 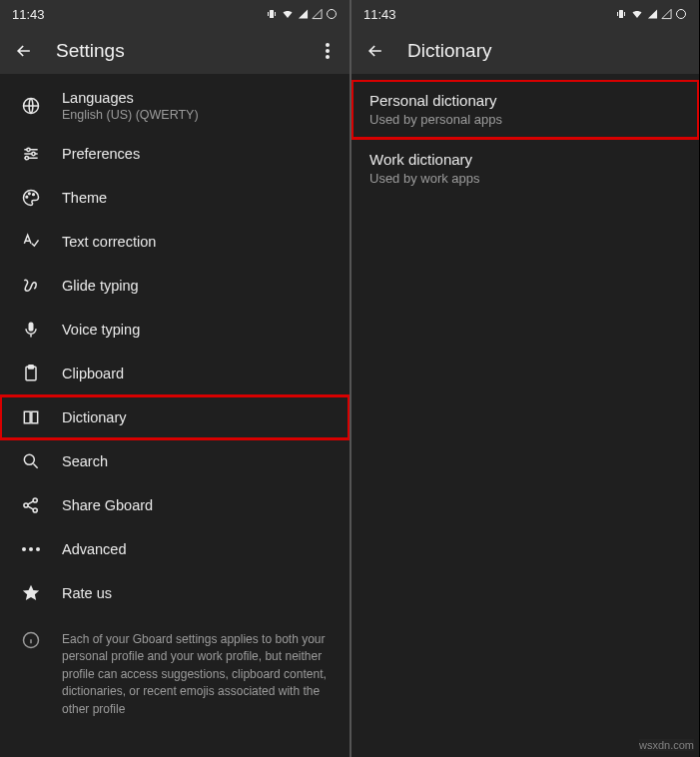 I want to click on clipboard-icon, so click(x=31, y=374).